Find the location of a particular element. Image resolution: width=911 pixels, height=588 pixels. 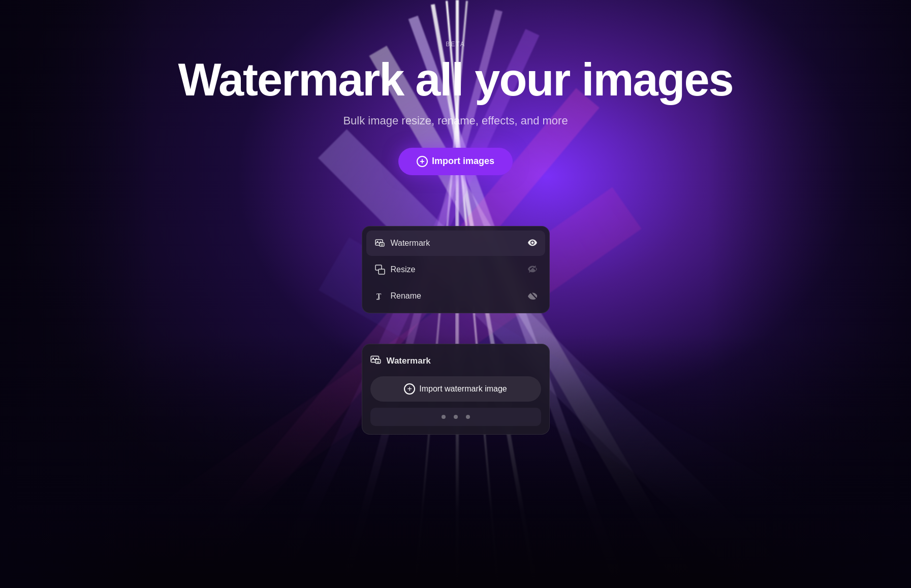

option-left-resize: Resize is located at coordinates (395, 270).